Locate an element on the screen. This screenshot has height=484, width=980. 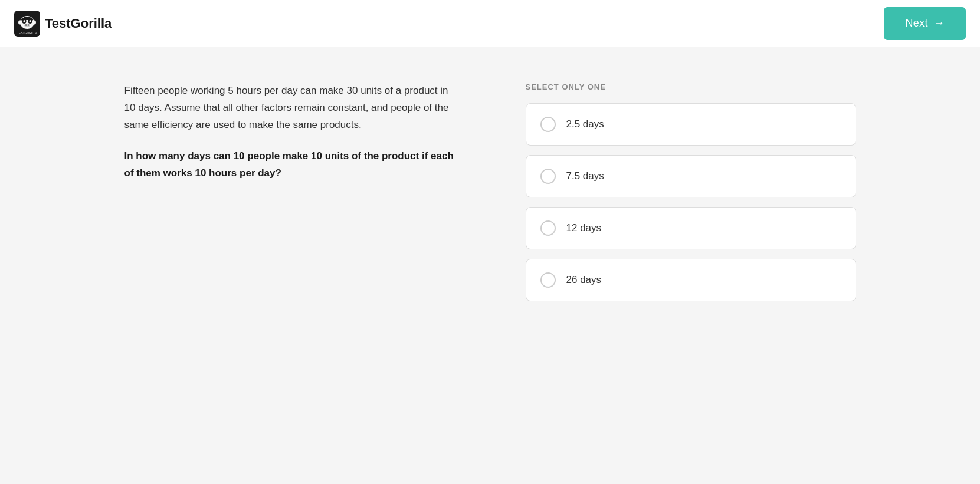
next-button: Next → is located at coordinates (925, 24).